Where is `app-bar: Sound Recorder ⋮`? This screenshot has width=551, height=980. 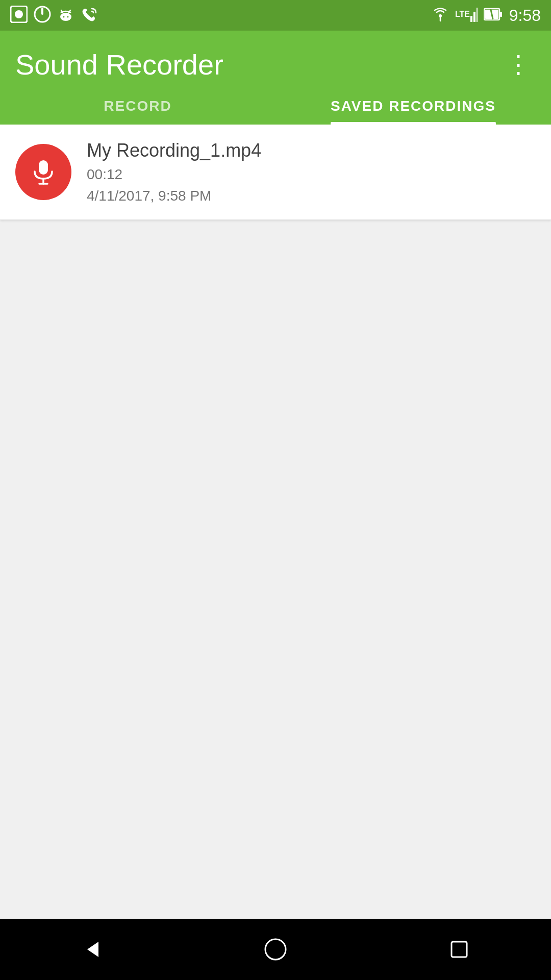 app-bar: Sound Recorder ⋮ is located at coordinates (276, 57).